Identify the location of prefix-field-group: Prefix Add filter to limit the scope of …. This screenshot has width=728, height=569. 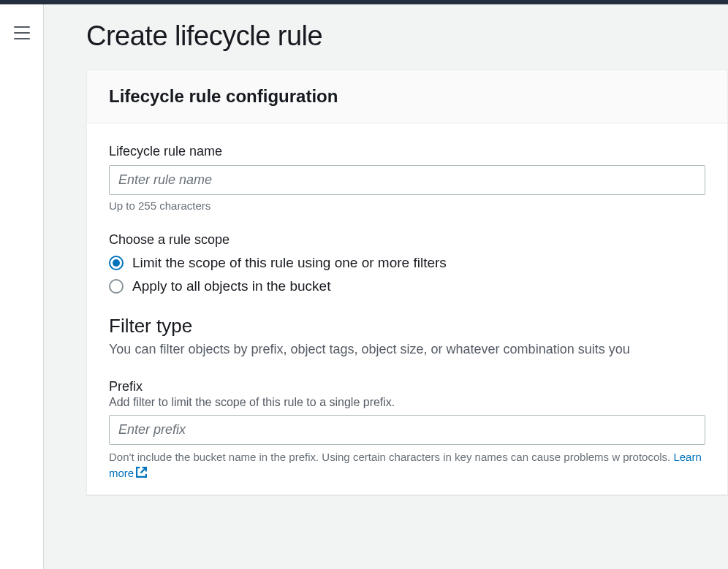
(407, 431).